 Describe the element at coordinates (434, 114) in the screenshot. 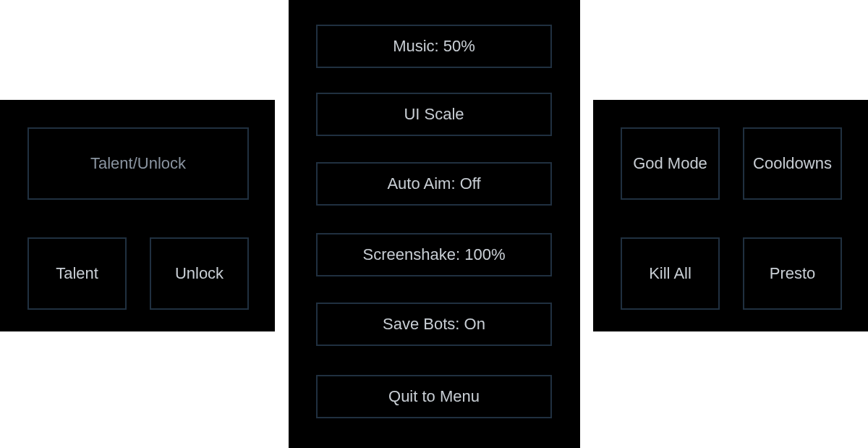

I see `ui-scale-button: UI Scale` at that location.